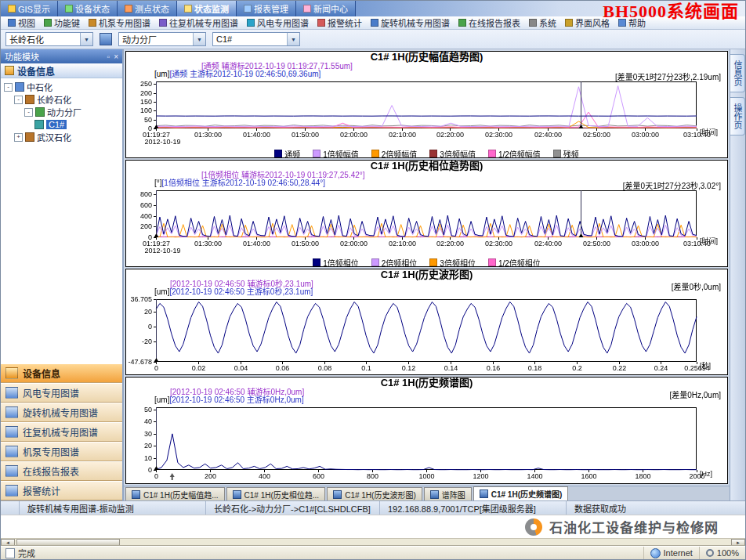 Image resolution: width=746 pixels, height=560 pixels. Describe the element at coordinates (283, 23) in the screenshot. I see `menu-item-label: 风电专用图谱` at that location.